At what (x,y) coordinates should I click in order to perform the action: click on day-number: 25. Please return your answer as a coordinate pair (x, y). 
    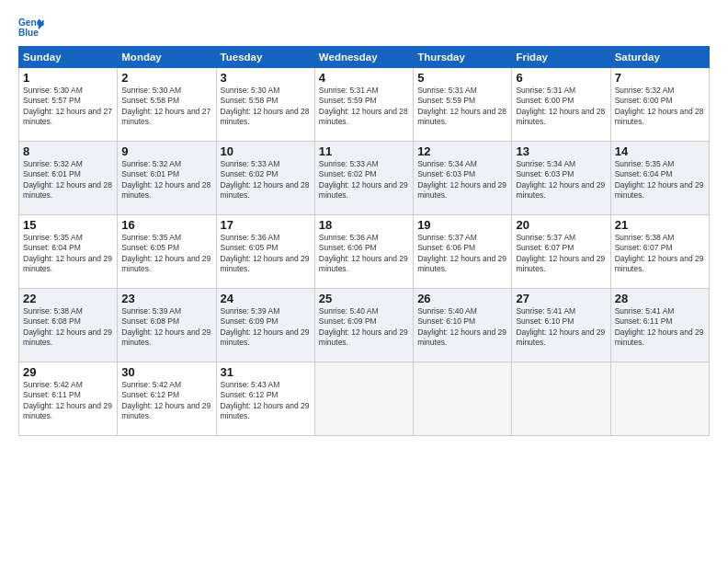
    Looking at the image, I should click on (364, 298).